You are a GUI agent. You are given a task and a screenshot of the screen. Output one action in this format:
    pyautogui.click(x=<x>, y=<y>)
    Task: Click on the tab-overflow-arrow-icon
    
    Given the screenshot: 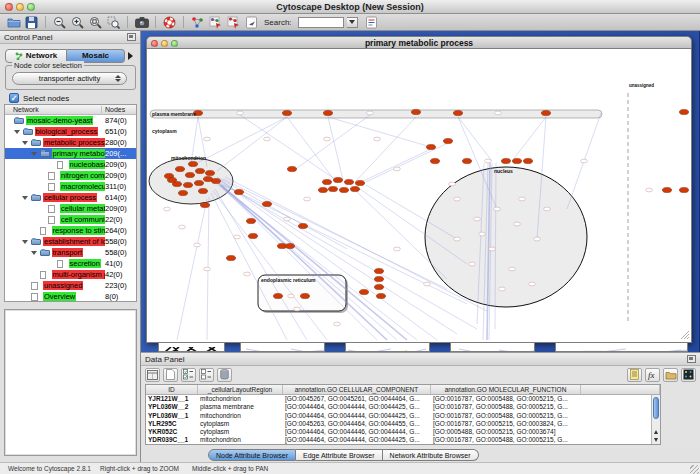 What is the action you would take?
    pyautogui.click(x=130, y=56)
    